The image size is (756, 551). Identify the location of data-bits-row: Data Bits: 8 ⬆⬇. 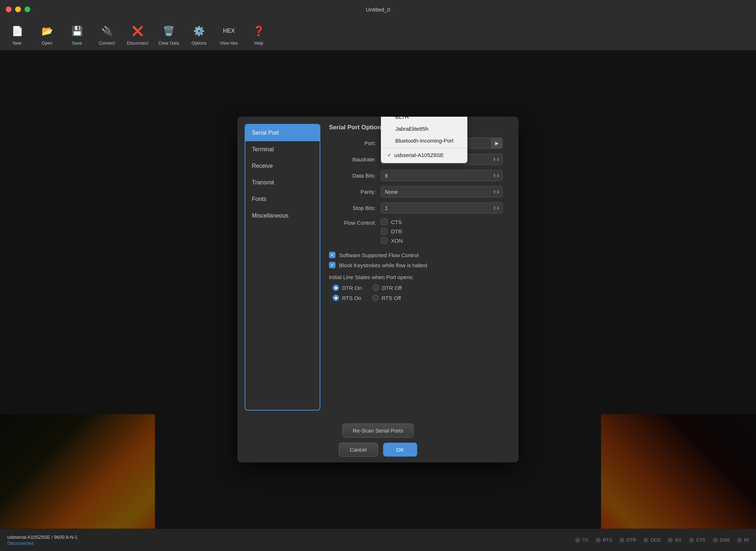
(416, 176).